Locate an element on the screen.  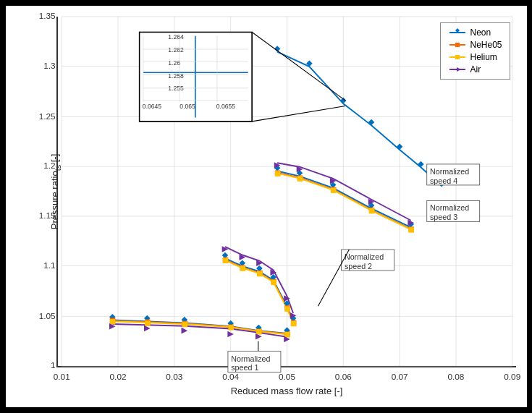
annotation-speed1-text2: speed 1 is located at coordinates (245, 367).